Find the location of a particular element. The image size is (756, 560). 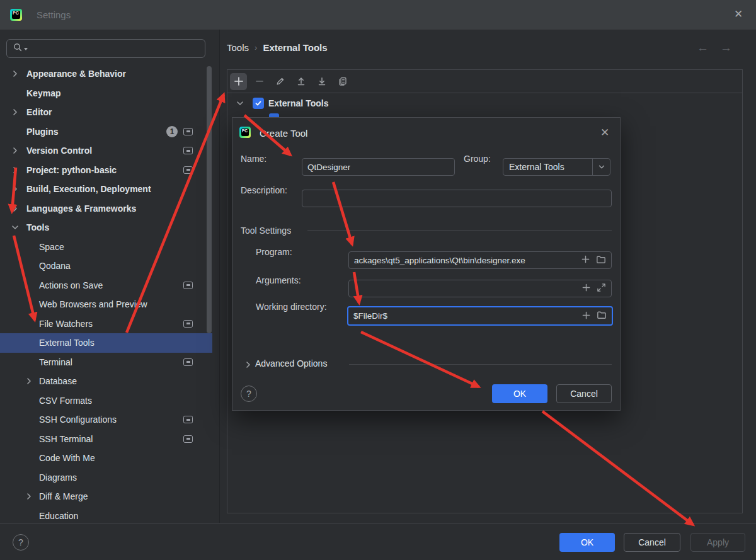

settings-ok-button: OK is located at coordinates (587, 542).